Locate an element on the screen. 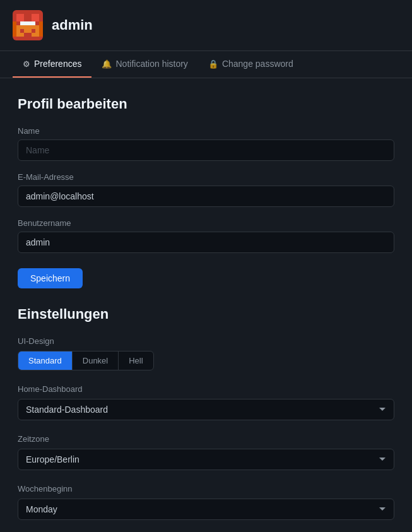  home-dashboard-label: Home-Dashboard is located at coordinates (206, 389).